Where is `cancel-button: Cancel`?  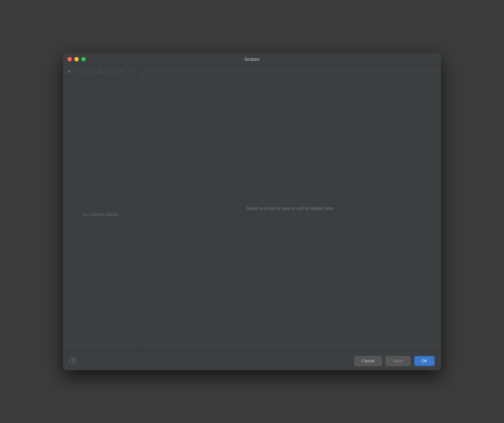
cancel-button: Cancel is located at coordinates (368, 361).